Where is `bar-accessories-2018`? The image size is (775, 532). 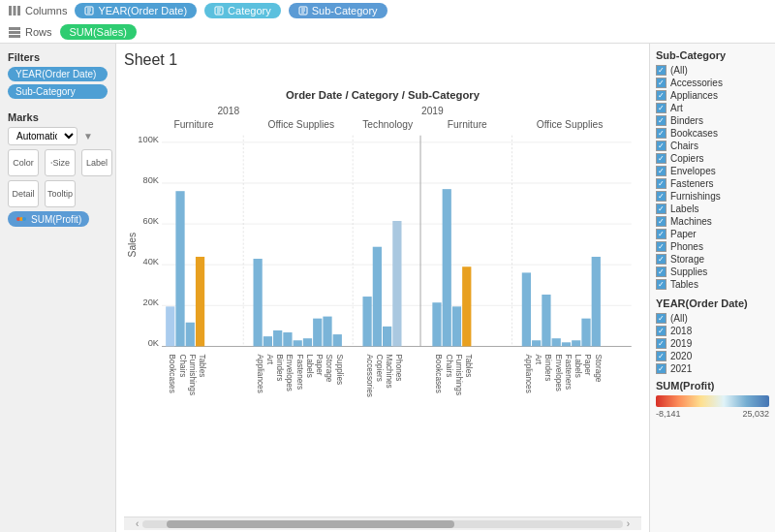
bar-accessories-2018 is located at coordinates (366, 322).